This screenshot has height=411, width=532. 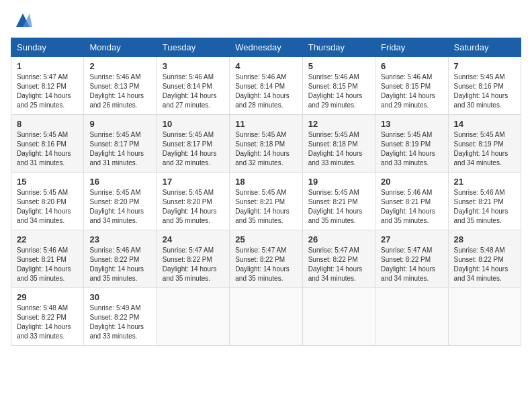 What do you see at coordinates (193, 259) in the screenshot?
I see `table-row: 24 Sunrise: 5:47 AM Sunset: 8:22 PM Dayl…` at bounding box center [193, 259].